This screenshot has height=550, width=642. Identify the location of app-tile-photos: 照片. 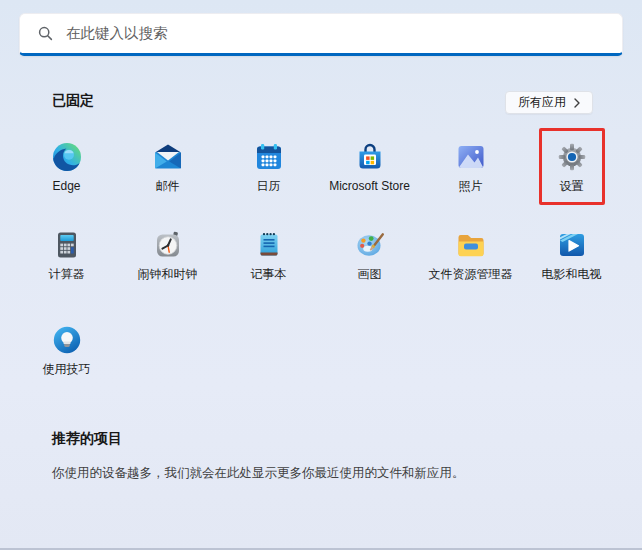
(470, 167).